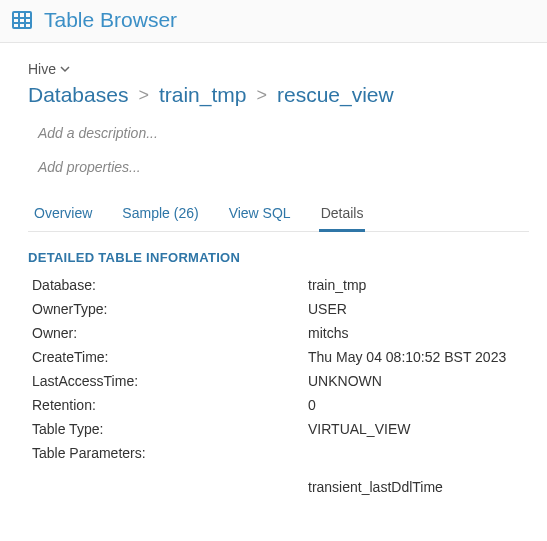 This screenshot has width=547, height=541. I want to click on detail-row-ownertype: OwnerType: USER, so click(278, 309).